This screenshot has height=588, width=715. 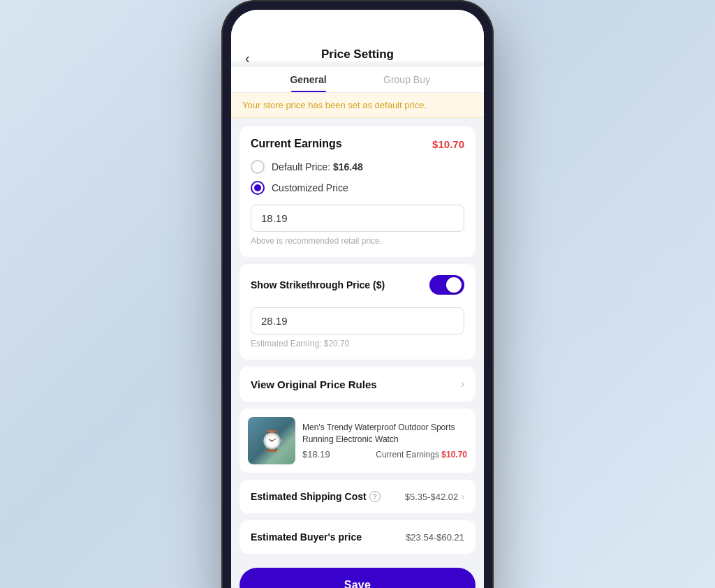 What do you see at coordinates (316, 454) in the screenshot?
I see `product-price: $18.19` at bounding box center [316, 454].